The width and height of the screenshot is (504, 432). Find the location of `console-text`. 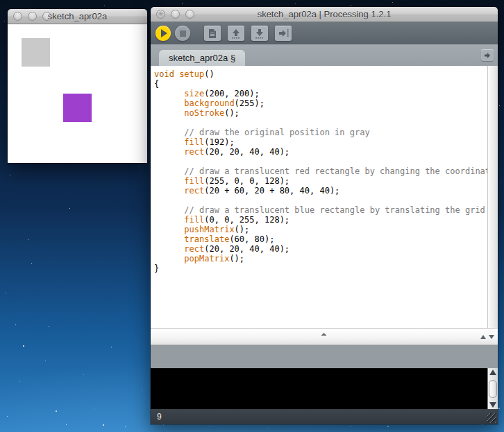

console-text is located at coordinates (319, 388).